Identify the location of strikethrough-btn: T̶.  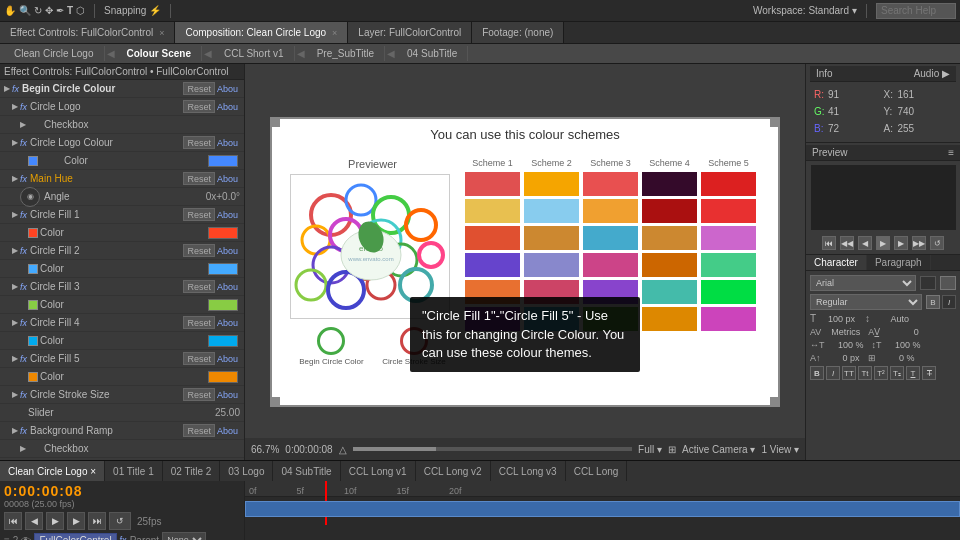
(929, 373).